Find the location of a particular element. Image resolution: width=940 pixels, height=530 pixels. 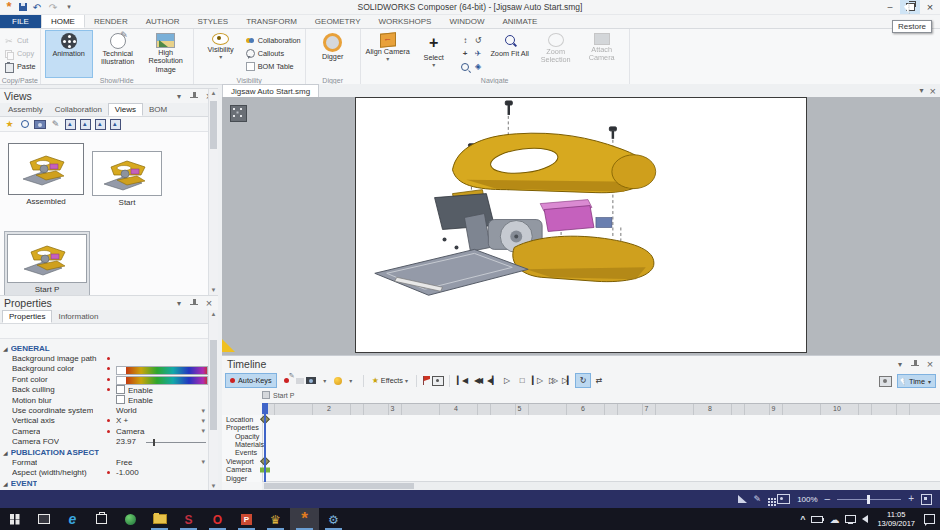

property-row: PUBLICATION ASPECT is located at coordinates (109, 452).